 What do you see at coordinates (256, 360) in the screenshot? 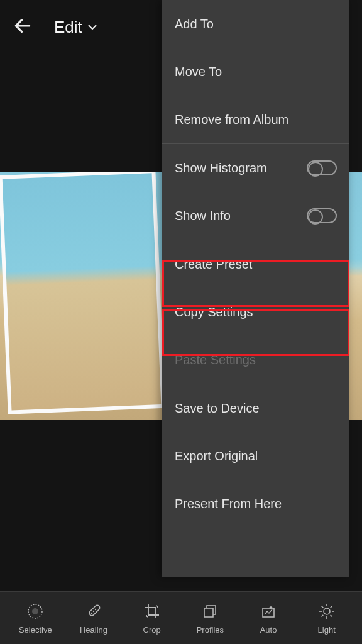
I see `menu-paste-settings: Paste Settings` at bounding box center [256, 360].